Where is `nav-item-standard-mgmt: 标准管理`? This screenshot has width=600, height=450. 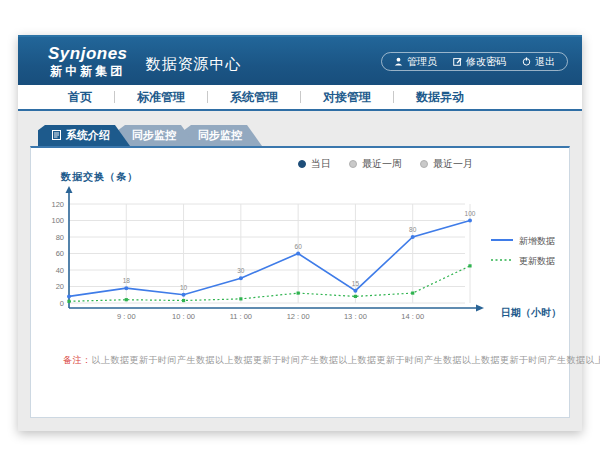 nav-item-standard-mgmt: 标准管理 is located at coordinates (161, 98).